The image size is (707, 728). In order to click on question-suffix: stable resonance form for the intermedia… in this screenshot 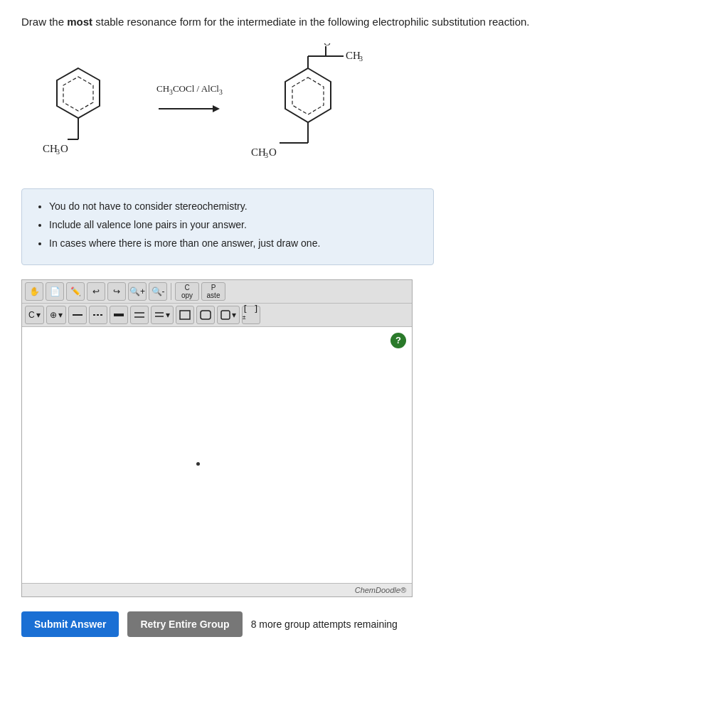, I will do `click(312, 21)`.